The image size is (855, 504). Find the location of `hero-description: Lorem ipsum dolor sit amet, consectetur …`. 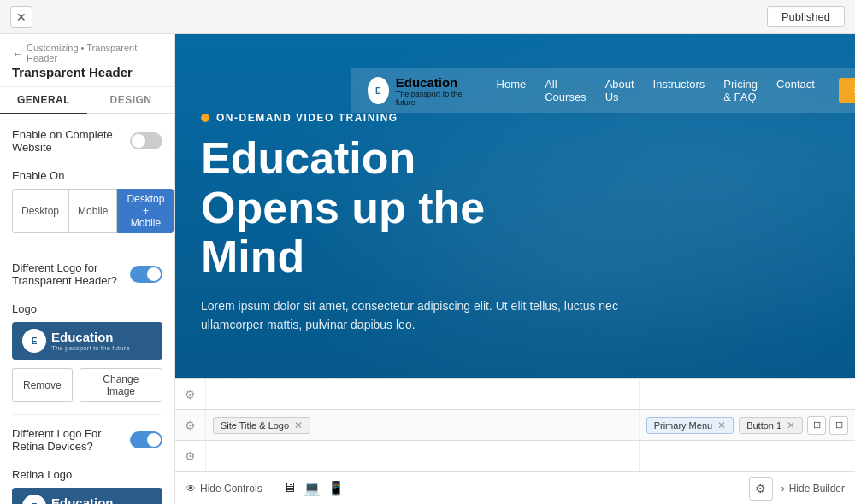

hero-description: Lorem ipsum dolor sit amet, consectetur … is located at coordinates (415, 316).